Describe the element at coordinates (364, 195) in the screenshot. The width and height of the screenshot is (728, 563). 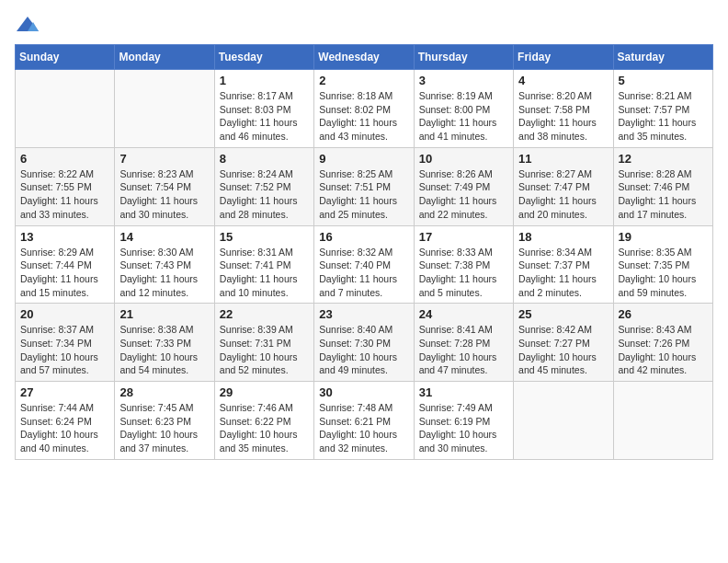
I see `day-info: Sunrise: 8:25 AM Sunset: 7:51 PM Dayligh…` at that location.